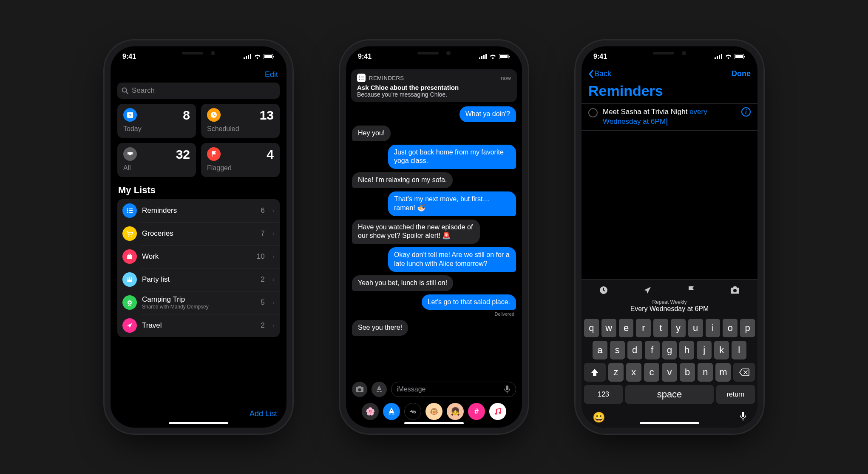 The width and height of the screenshot is (868, 474). What do you see at coordinates (199, 303) in the screenshot?
I see `list-row: Camping TripShared with Mandy Dempsey5›` at bounding box center [199, 303].